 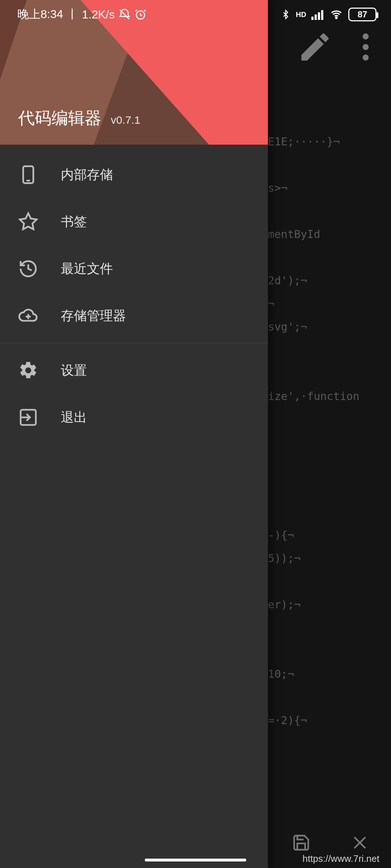 What do you see at coordinates (40, 14) in the screenshot?
I see `status-time: 晚上8:34` at bounding box center [40, 14].